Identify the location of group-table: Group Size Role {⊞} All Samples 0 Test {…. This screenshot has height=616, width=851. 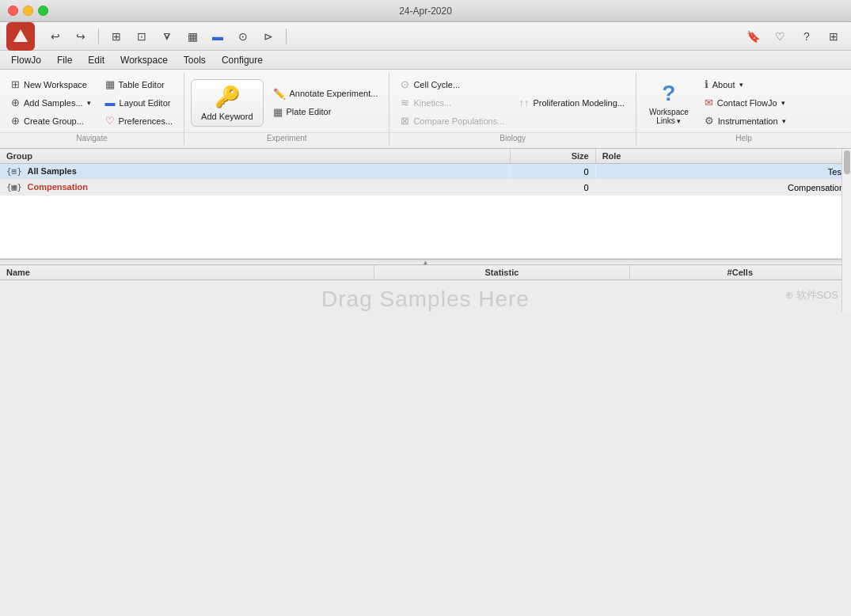
(426, 173).